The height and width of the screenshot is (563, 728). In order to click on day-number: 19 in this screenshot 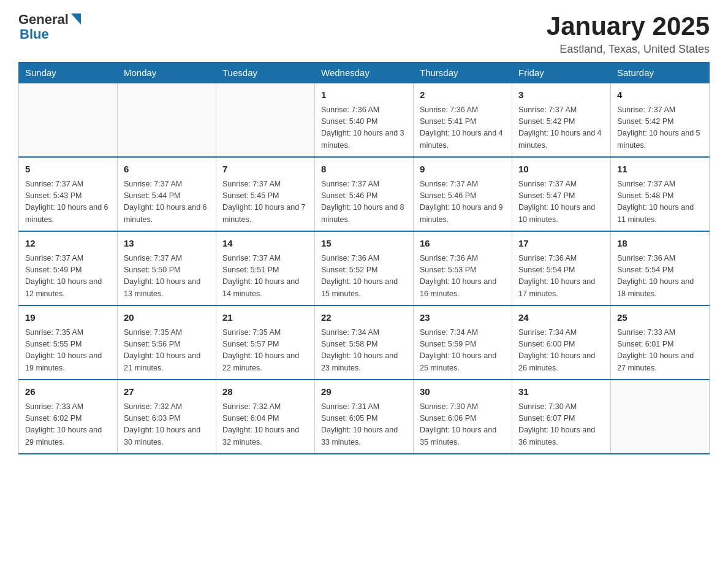, I will do `click(68, 318)`.